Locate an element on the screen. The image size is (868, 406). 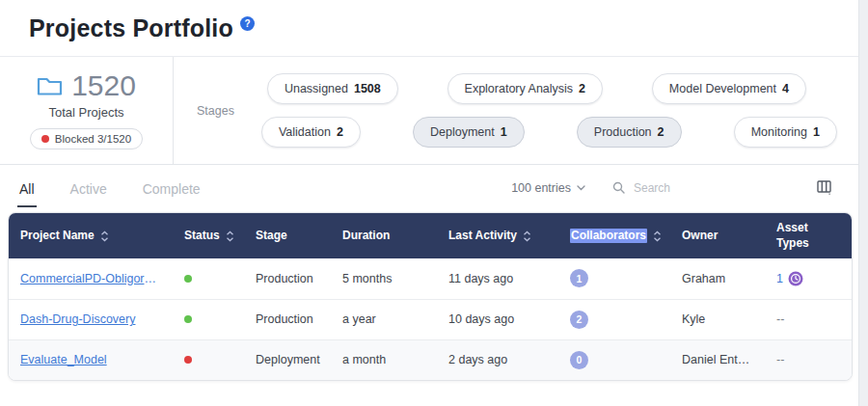
duration-cell: a year is located at coordinates (384, 319).